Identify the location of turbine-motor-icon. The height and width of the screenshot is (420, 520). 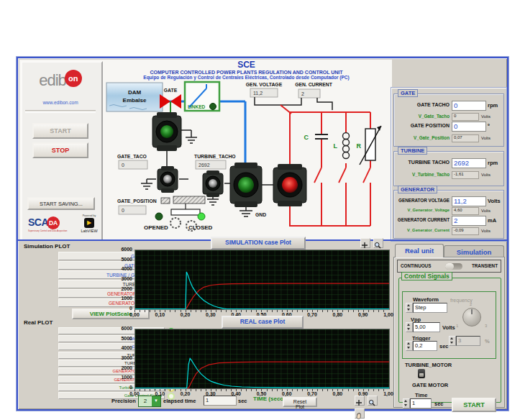
(246, 185).